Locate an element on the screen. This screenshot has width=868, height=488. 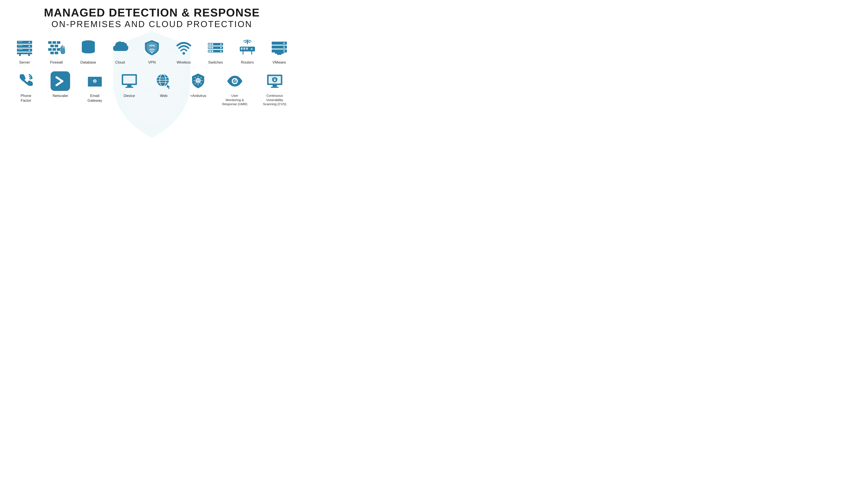
main-title: MANAGED DETECTION & RESPONSE is located at coordinates (152, 13).